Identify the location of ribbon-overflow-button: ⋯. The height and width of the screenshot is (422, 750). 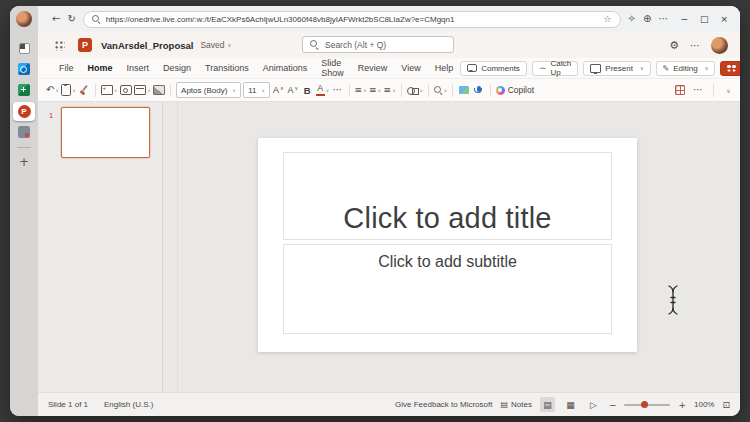
(698, 90).